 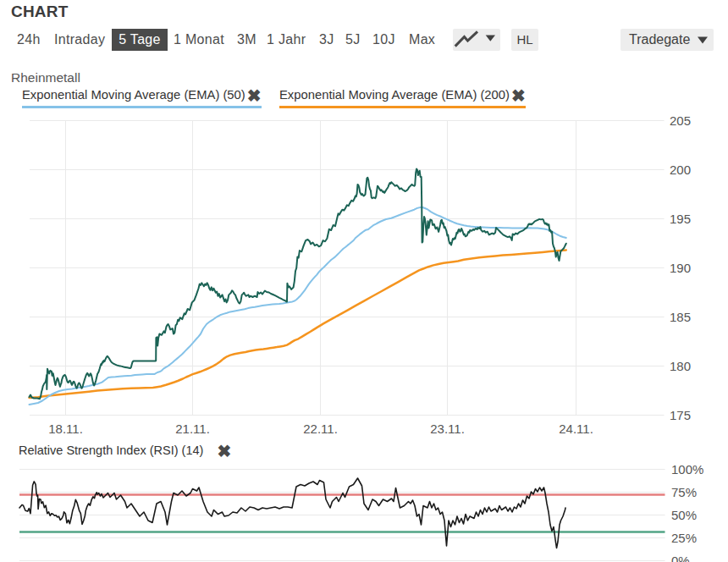 What do you see at coordinates (447, 428) in the screenshot?
I see `svg-text: 23.11.` at bounding box center [447, 428].